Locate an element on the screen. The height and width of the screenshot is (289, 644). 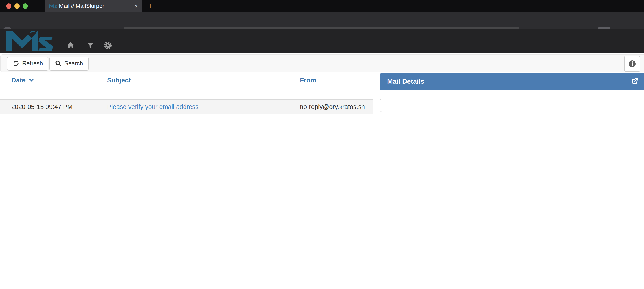
nav-settings-gear-icon is located at coordinates (108, 45).